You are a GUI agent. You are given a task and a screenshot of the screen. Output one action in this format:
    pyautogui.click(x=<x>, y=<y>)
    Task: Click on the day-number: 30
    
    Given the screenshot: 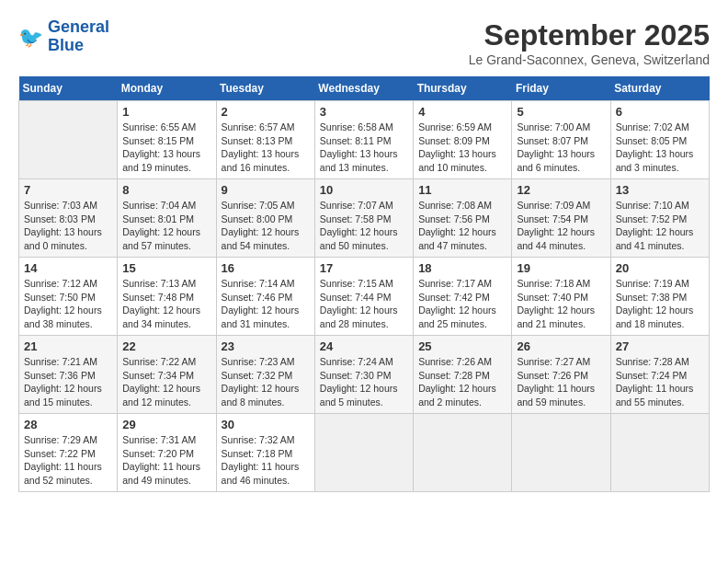 What is the action you would take?
    pyautogui.click(x=266, y=425)
    